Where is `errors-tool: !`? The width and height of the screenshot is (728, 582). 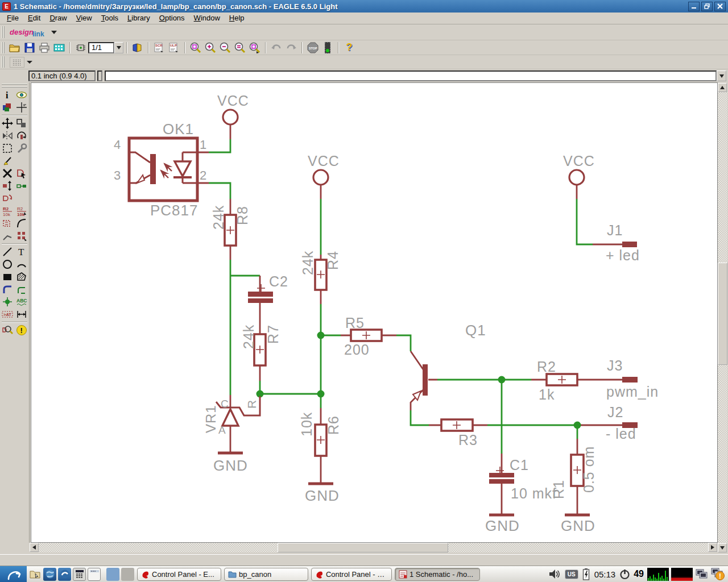 errors-tool: ! is located at coordinates (22, 331).